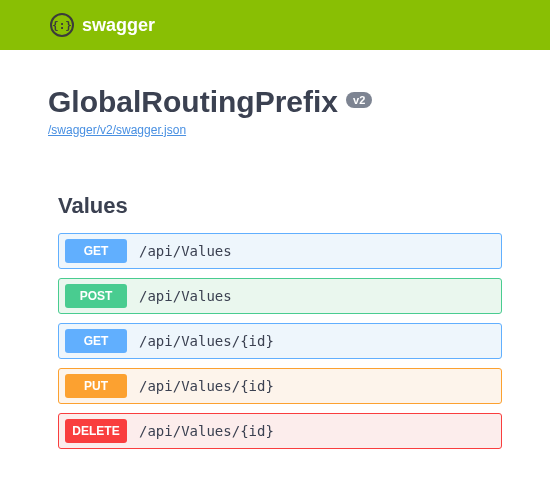 The image size is (550, 503). What do you see at coordinates (280, 296) in the screenshot?
I see `operation-row: POST/api/Values` at bounding box center [280, 296].